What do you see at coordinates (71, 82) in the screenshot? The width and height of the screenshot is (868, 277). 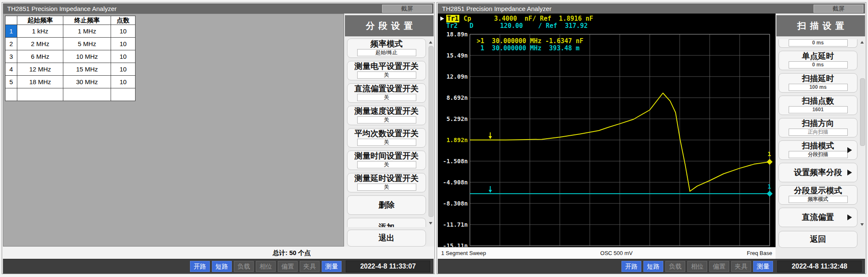 I see `table-row: 5 18 MHz 30 MHz 10` at bounding box center [71, 82].